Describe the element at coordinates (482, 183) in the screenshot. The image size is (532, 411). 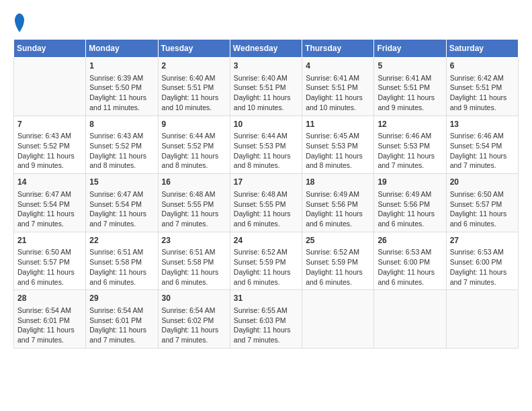
I see `day-number: 20` at that location.